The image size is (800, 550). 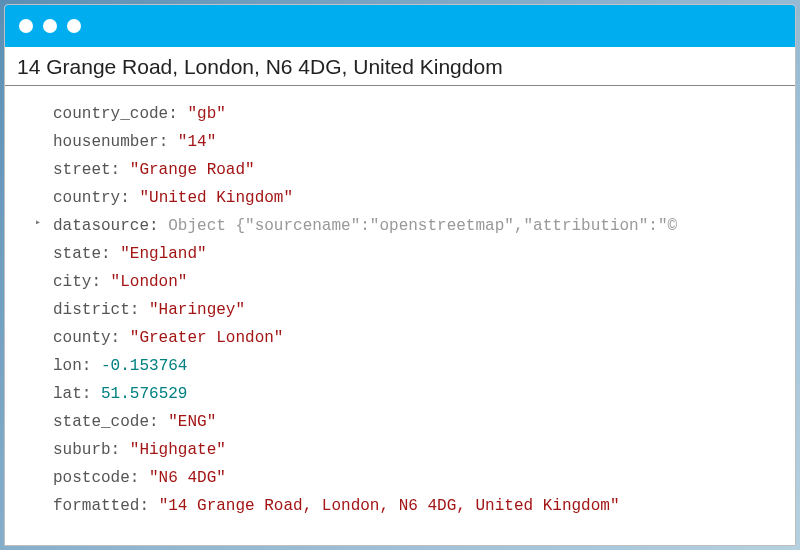 What do you see at coordinates (400, 394) in the screenshot?
I see `property-row: lat: 51.576529` at bounding box center [400, 394].